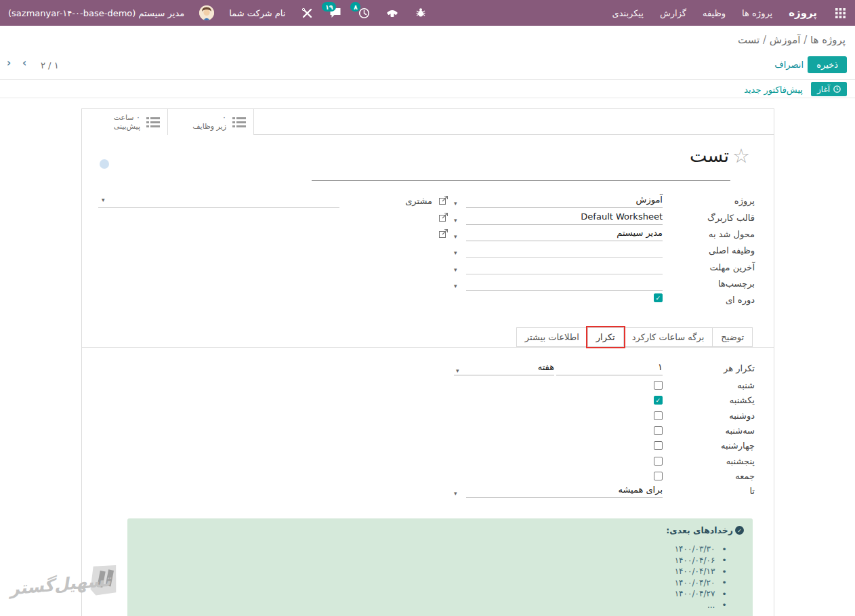  Describe the element at coordinates (746, 385) in the screenshot. I see `label-saturday: شنبه` at that location.